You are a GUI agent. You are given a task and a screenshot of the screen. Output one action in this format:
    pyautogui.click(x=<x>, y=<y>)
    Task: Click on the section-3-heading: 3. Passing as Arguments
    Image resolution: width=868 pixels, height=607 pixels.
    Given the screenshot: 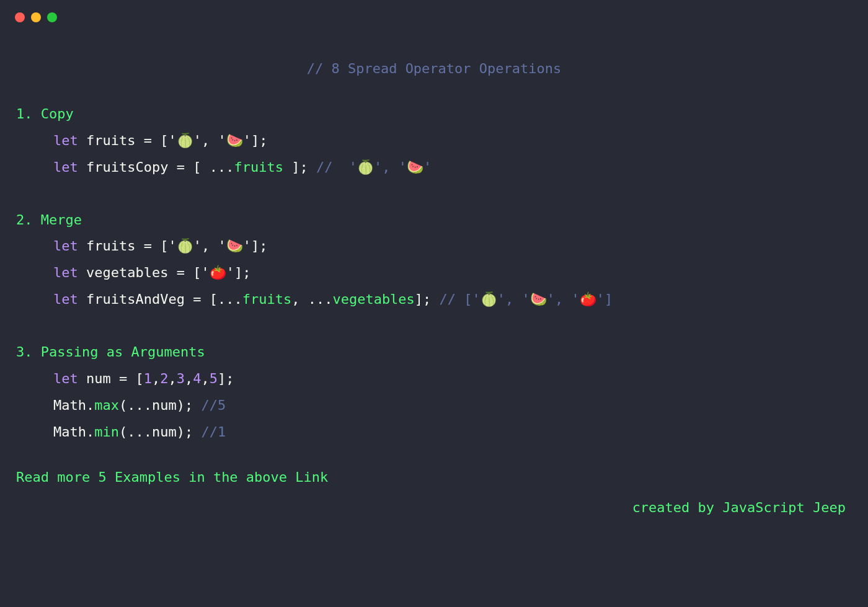 What is the action you would take?
    pyautogui.click(x=434, y=352)
    